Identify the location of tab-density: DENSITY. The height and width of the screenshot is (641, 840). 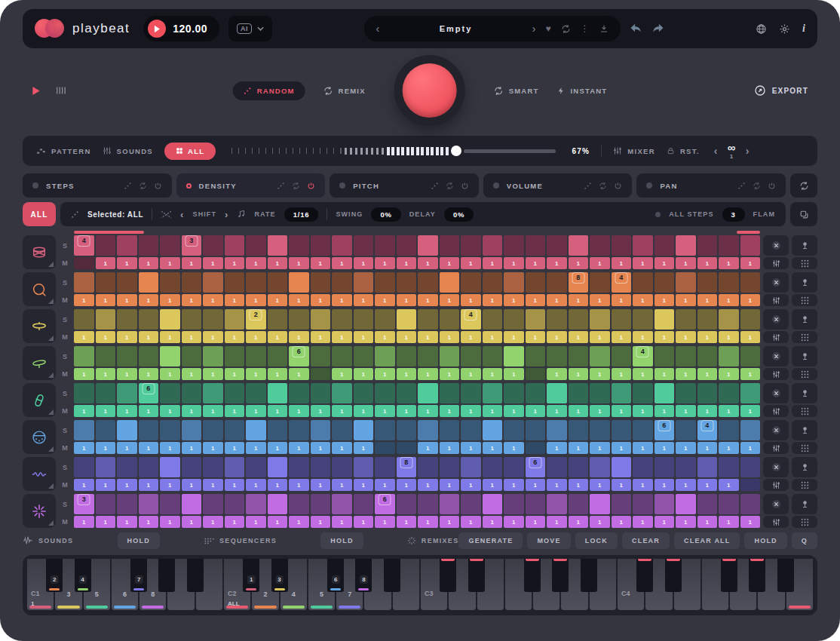
(251, 186).